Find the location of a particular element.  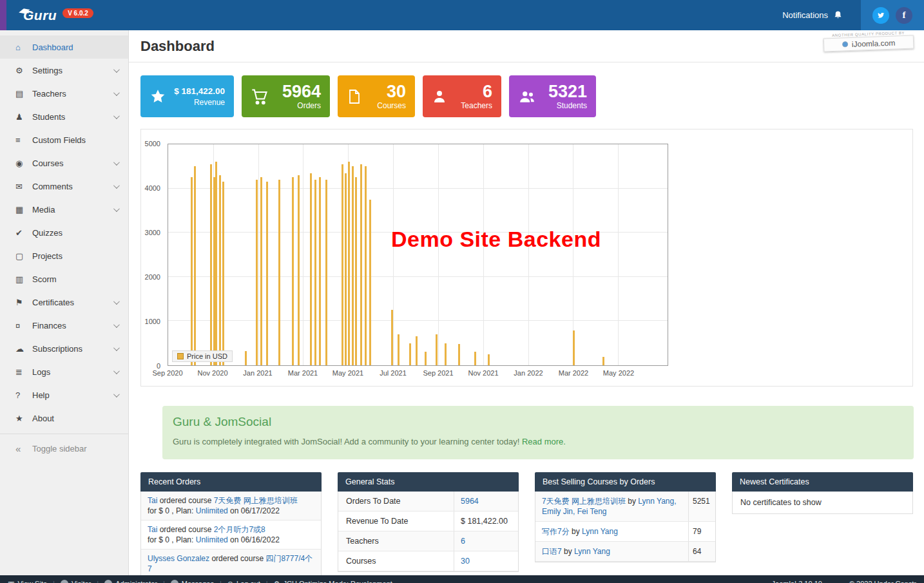

sidebar-item-courses: ◉ Courses is located at coordinates (64, 163).